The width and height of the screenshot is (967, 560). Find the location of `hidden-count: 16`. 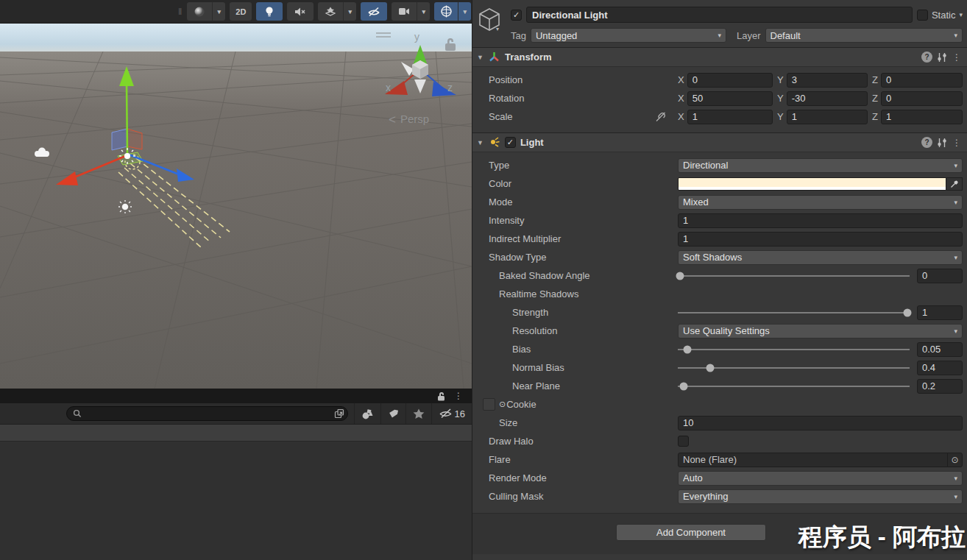

hidden-count: 16 is located at coordinates (452, 414).